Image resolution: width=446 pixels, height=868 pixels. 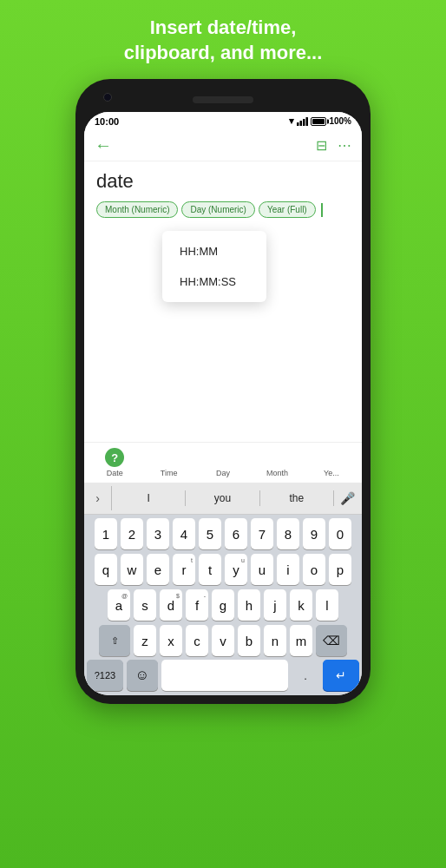 What do you see at coordinates (108, 97) in the screenshot?
I see `phone-camera` at bounding box center [108, 97].